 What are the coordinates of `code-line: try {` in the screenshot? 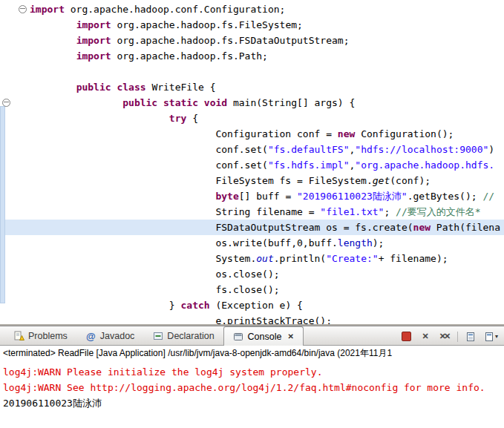 It's located at (252, 119).